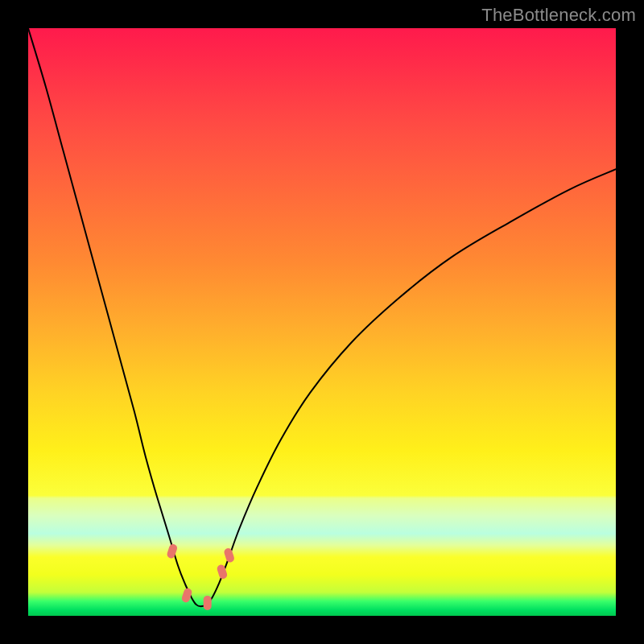 The image size is (644, 644). I want to click on upper-right-marker, so click(229, 555).